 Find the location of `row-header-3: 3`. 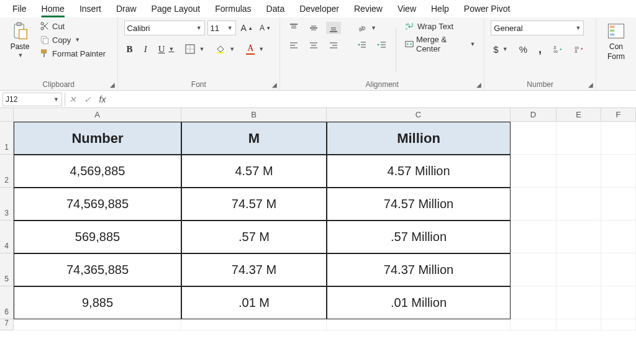

row-header-3: 3 is located at coordinates (7, 204).